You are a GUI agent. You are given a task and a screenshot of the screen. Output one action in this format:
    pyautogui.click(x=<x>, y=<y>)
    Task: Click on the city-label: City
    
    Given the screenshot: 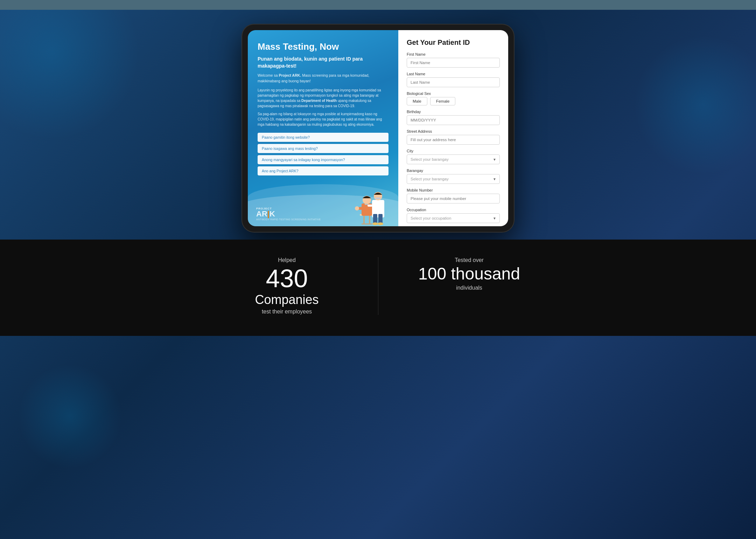 What is the action you would take?
    pyautogui.click(x=453, y=151)
    